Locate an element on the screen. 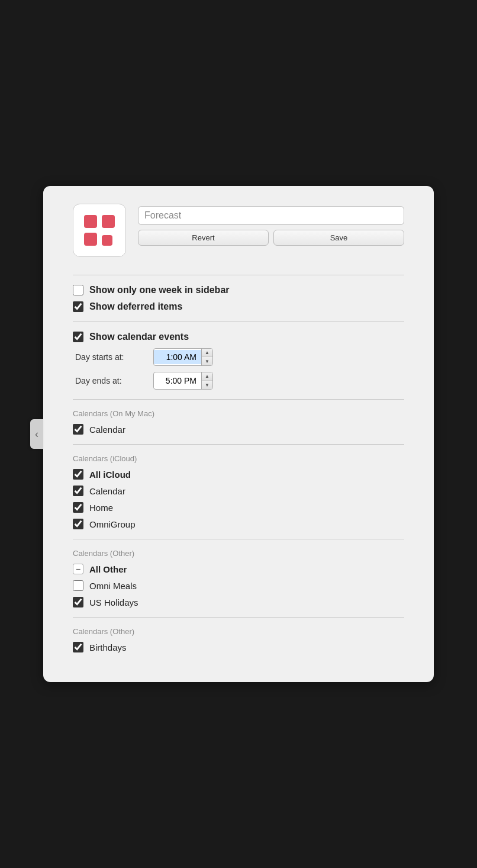  show-one-week-label: Show only one week in sidebar is located at coordinates (160, 290).